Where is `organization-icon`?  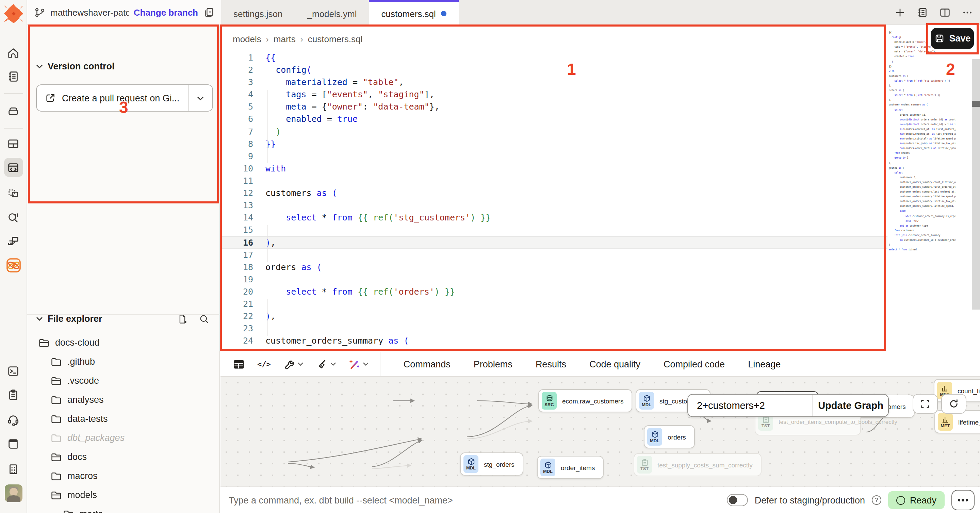
organization-icon is located at coordinates (13, 469).